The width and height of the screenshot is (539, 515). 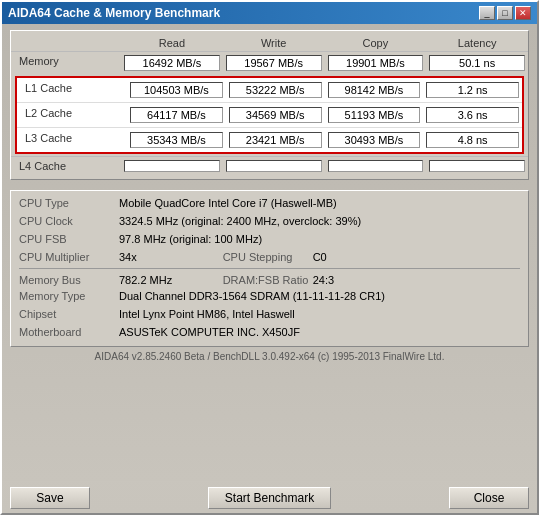 I want to click on l4-write, so click(x=274, y=166).